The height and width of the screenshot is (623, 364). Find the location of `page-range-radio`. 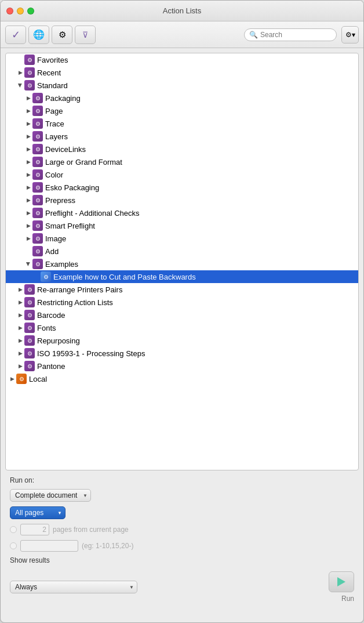

page-range-radio is located at coordinates (13, 546).